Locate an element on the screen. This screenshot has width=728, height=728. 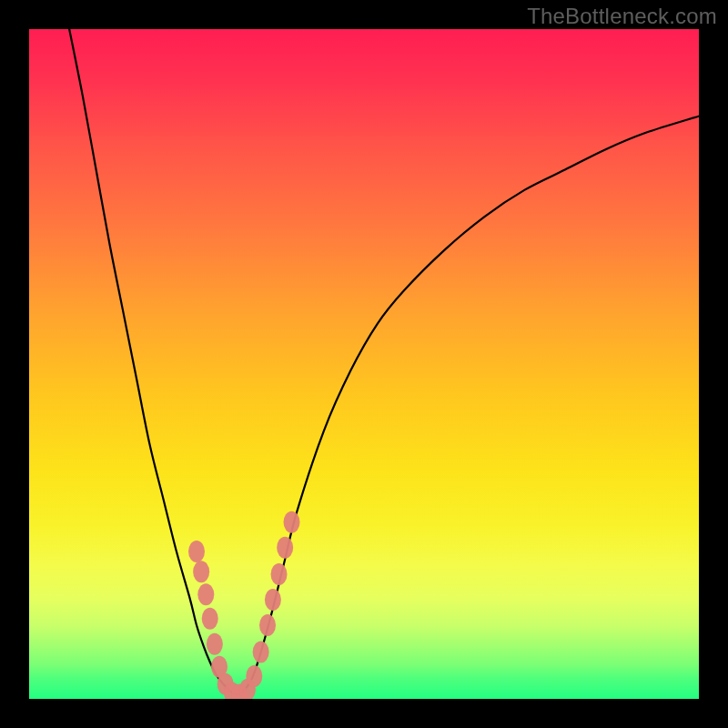
marker-group is located at coordinates (244, 605).